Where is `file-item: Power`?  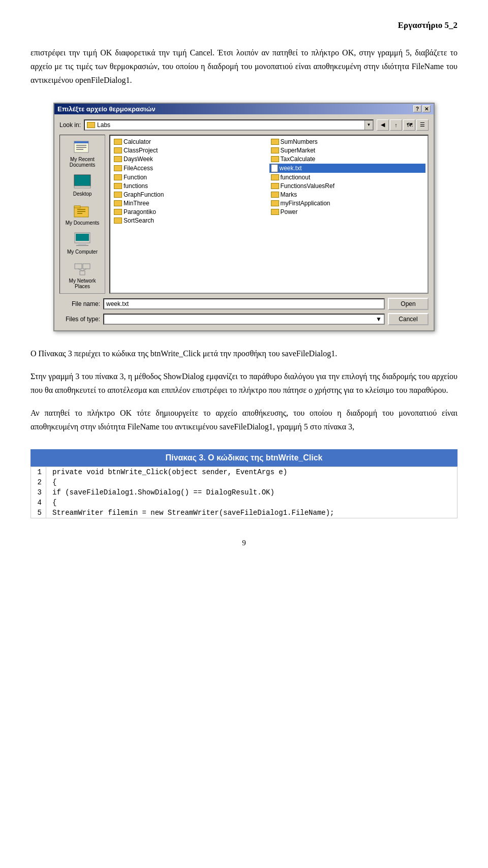
file-item: Power is located at coordinates (348, 212).